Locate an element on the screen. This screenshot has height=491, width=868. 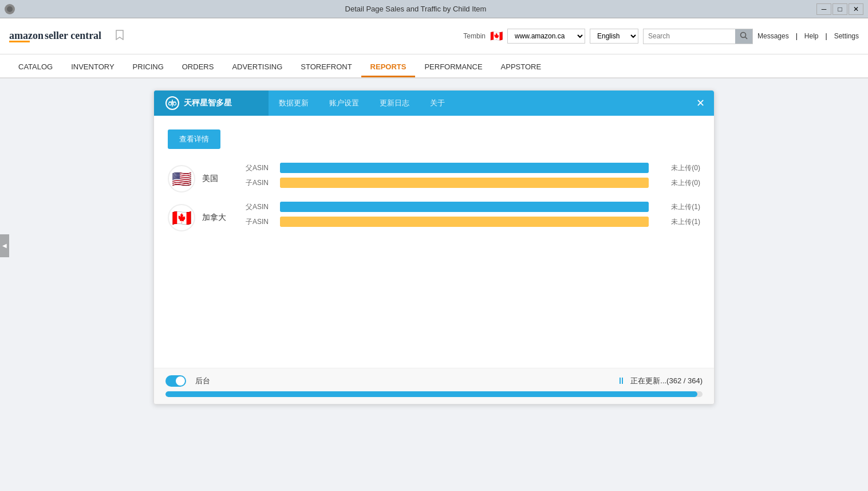
plugin-brand: 天秤星智多星 is located at coordinates (211, 103).